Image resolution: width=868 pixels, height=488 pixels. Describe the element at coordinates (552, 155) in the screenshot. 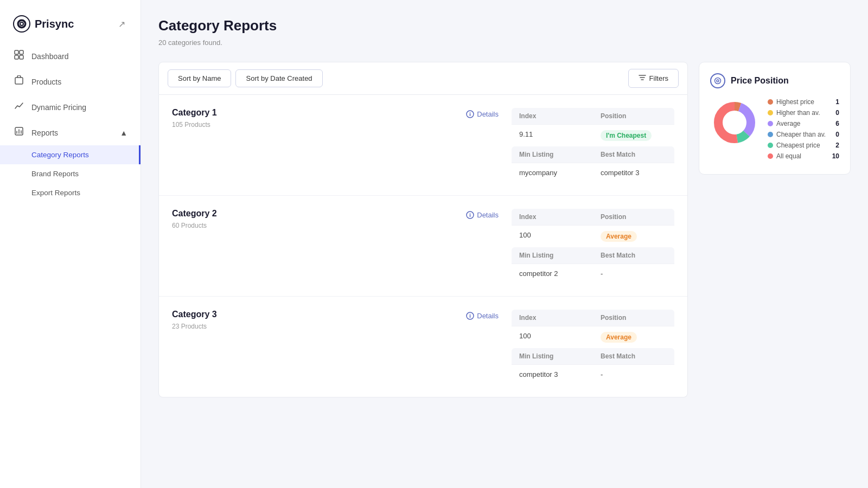

I see `min-listing-header: Min Listing` at that location.